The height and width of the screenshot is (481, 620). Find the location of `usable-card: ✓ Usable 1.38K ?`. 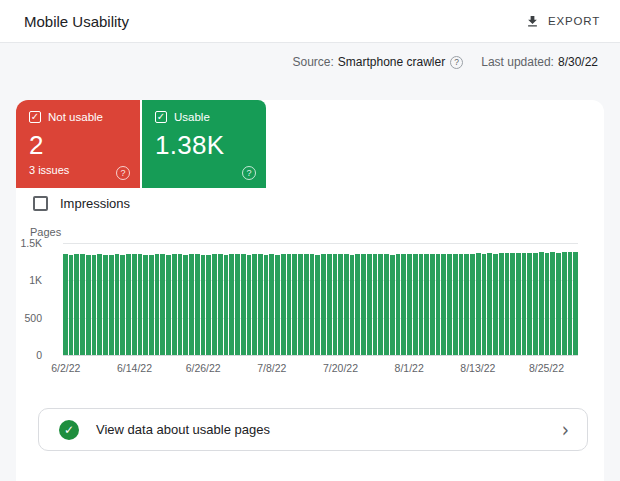

usable-card: ✓ Usable 1.38K ? is located at coordinates (204, 144).